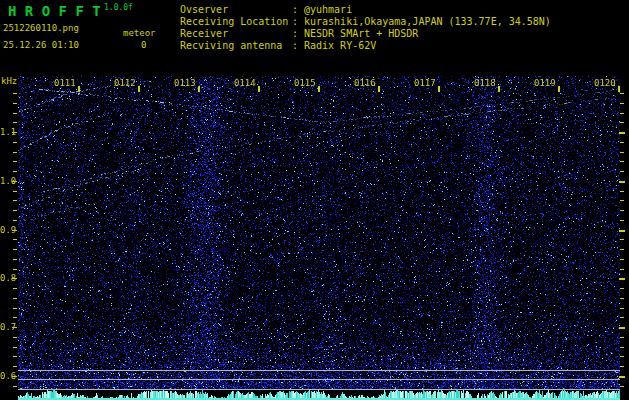  I want to click on time-label: 0112, so click(126, 84).